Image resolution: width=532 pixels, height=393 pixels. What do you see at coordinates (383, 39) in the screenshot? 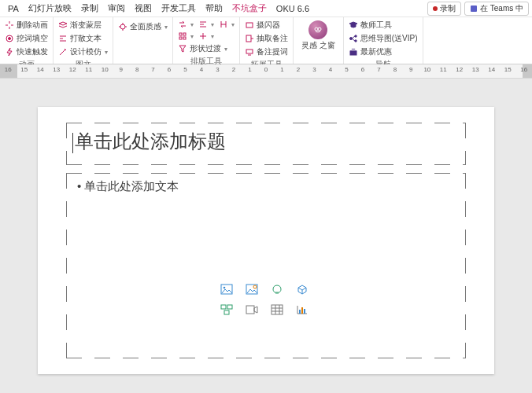
I see `cmd-mindmap-vip: 思维导图(送VIP)` at bounding box center [383, 39].